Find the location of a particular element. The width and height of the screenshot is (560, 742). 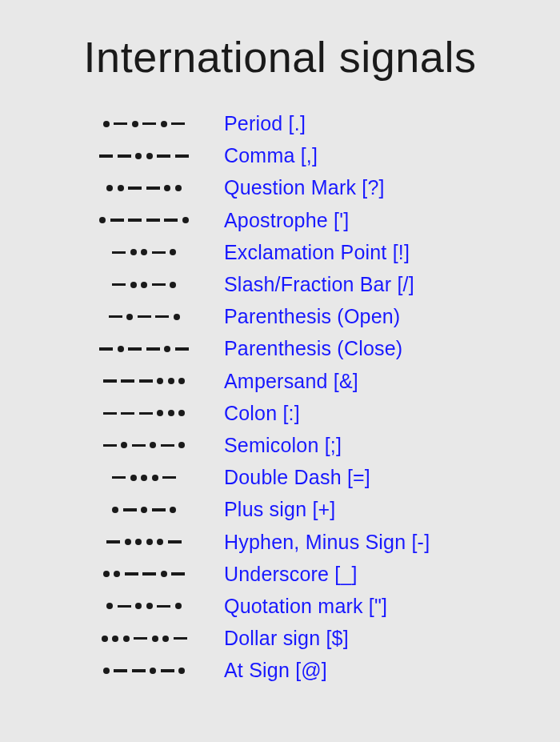

table-row: Parenthesis (Open) is located at coordinates (306, 317).